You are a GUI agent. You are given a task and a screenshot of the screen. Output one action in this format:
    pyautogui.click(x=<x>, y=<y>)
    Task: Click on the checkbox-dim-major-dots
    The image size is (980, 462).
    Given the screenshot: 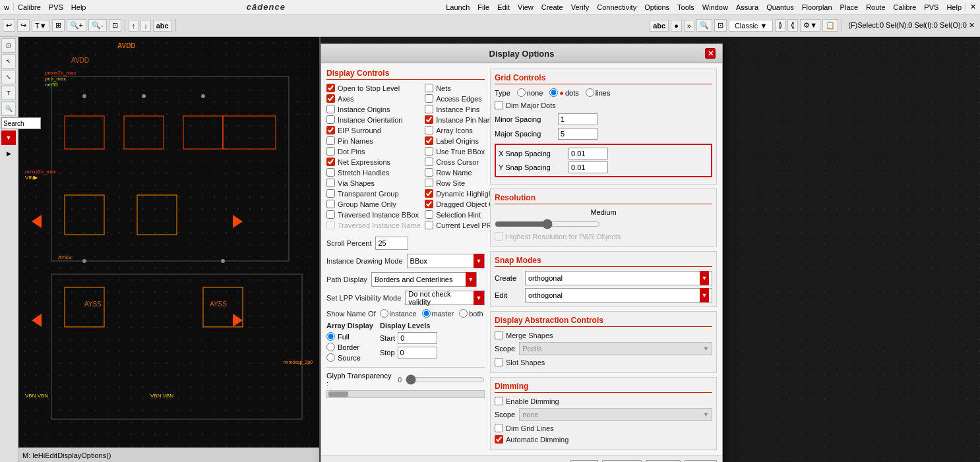 What is the action you would take?
    pyautogui.click(x=499, y=105)
    